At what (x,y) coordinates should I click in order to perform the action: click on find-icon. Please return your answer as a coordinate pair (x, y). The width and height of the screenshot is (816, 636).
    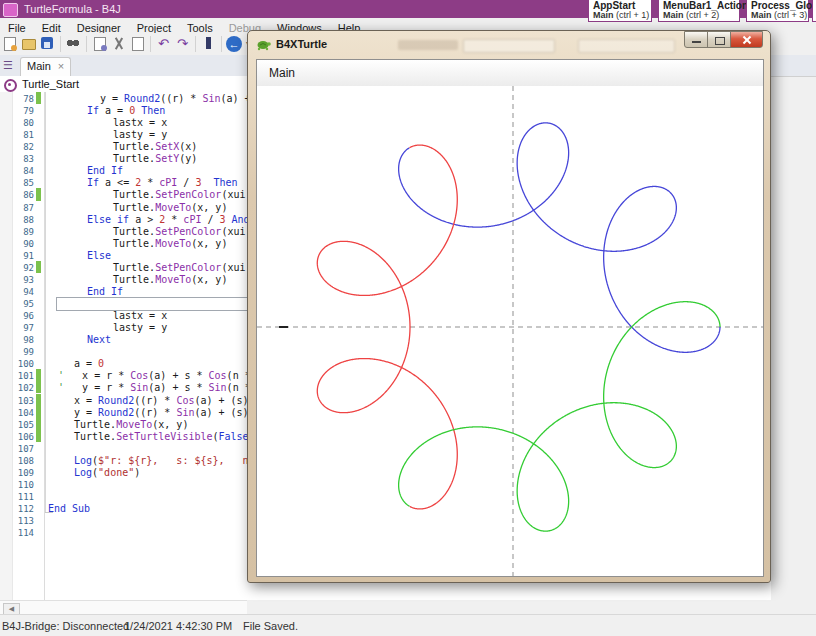
    Looking at the image, I should click on (74, 44).